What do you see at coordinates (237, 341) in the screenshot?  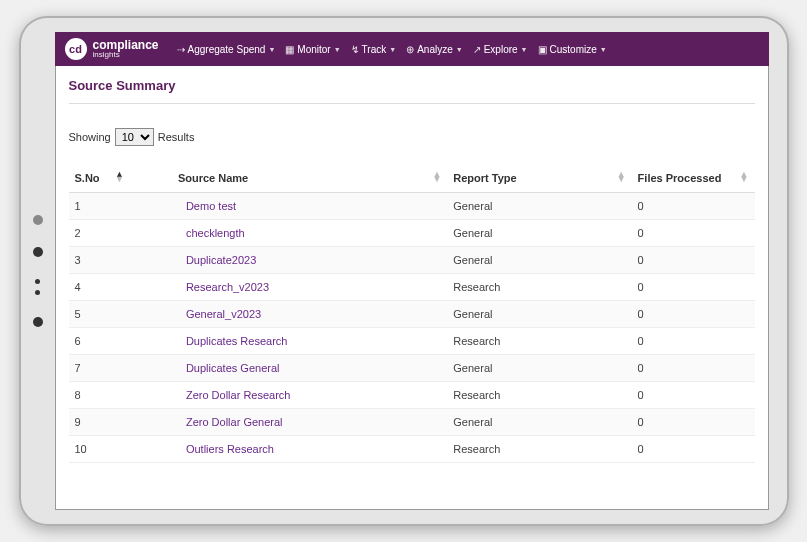 I see `source-link: Duplicates Research` at bounding box center [237, 341].